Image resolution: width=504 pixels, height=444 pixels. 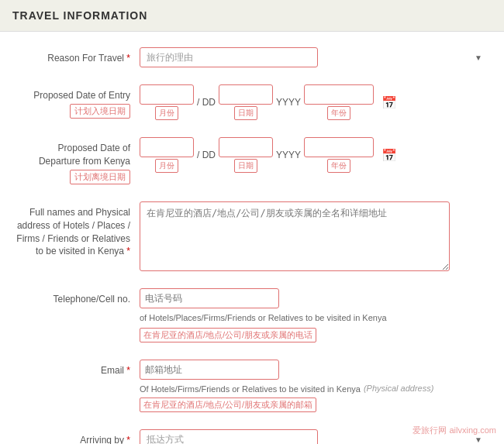 What do you see at coordinates (478, 439) in the screenshot?
I see `arriving-select-arrow-icon: ▼` at bounding box center [478, 439].